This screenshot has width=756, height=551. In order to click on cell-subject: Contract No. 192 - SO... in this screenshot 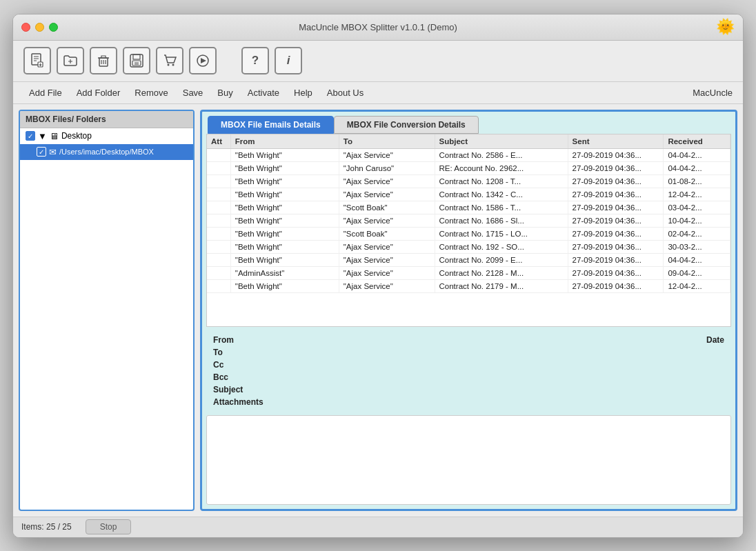, I will do `click(501, 247)`.